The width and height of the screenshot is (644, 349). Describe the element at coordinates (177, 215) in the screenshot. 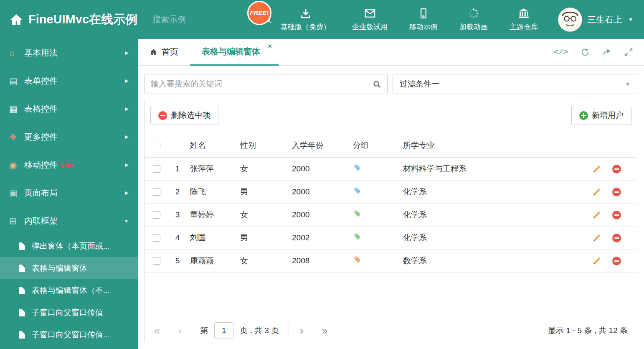

I see `row-index: 3` at that location.